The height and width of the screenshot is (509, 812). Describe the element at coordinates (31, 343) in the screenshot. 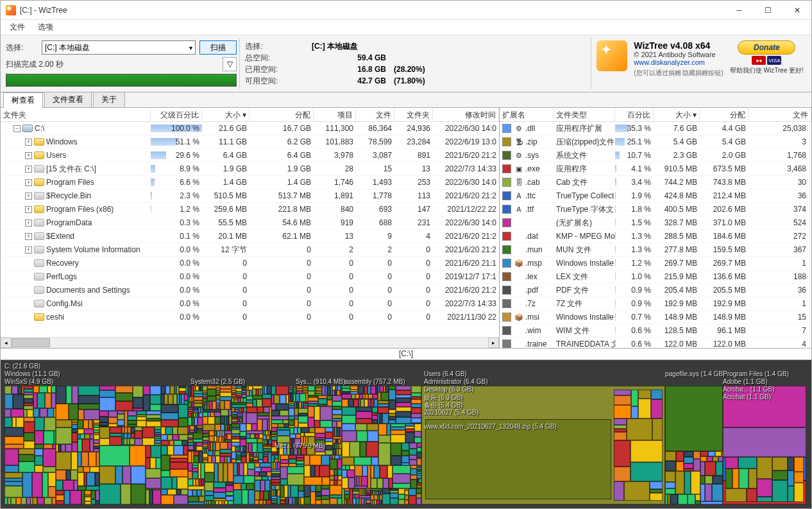

I see `scroll-thumb` at that location.